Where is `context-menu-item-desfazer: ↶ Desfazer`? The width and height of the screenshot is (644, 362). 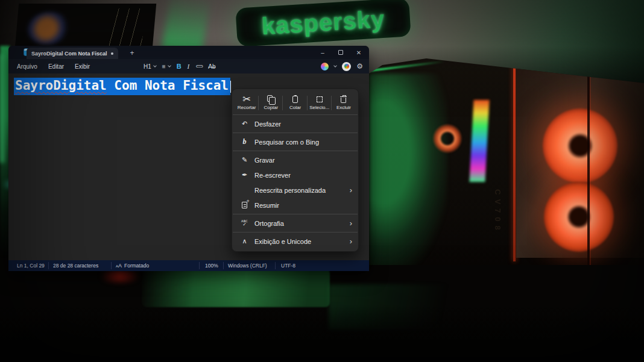
context-menu-item-desfazer: ↶ Desfazer is located at coordinates (295, 124).